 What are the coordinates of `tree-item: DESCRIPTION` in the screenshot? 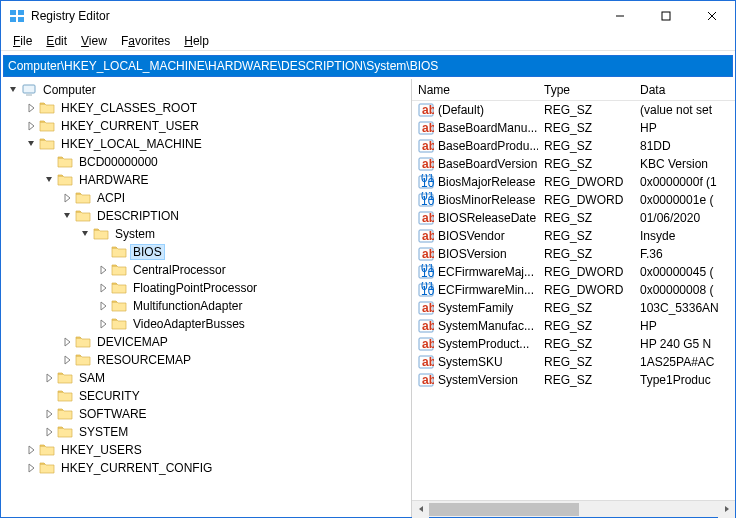 It's located at (206, 216).